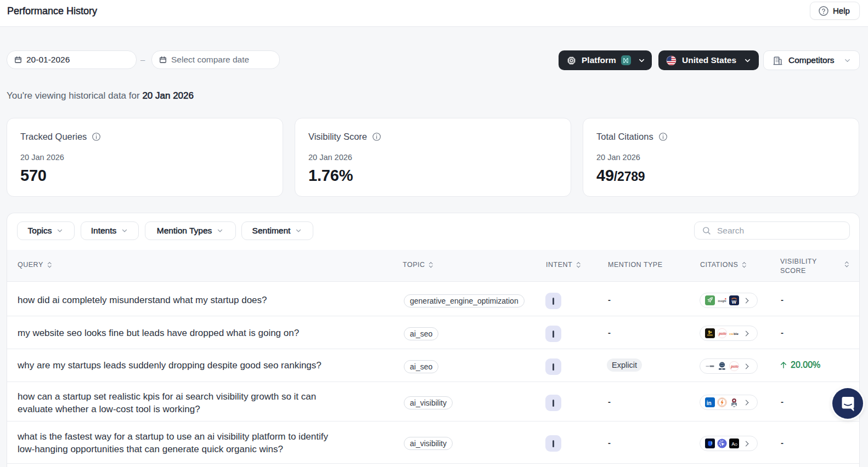  I want to click on svg-text: A, so click(733, 444).